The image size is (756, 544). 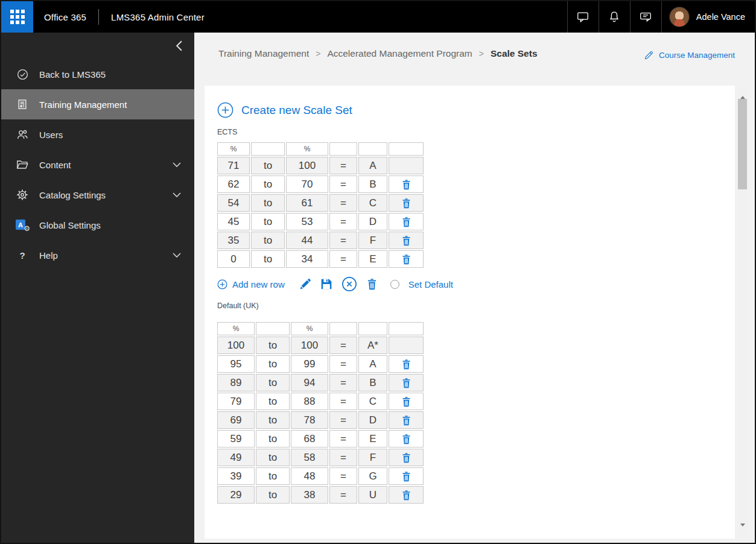 What do you see at coordinates (614, 17) in the screenshot?
I see `notifications-button` at bounding box center [614, 17].